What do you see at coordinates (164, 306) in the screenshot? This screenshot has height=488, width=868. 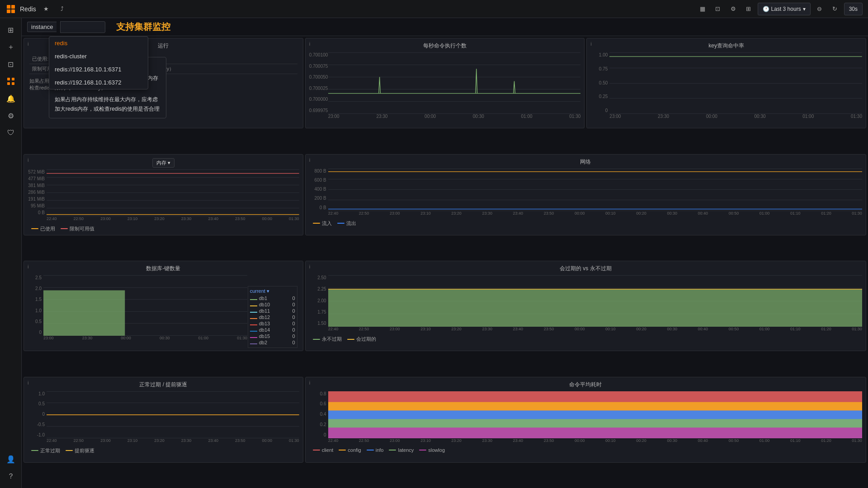 I see `panel-db-keys: i 数据库-键数量 2.52.01.51.00.50` at bounding box center [164, 306].